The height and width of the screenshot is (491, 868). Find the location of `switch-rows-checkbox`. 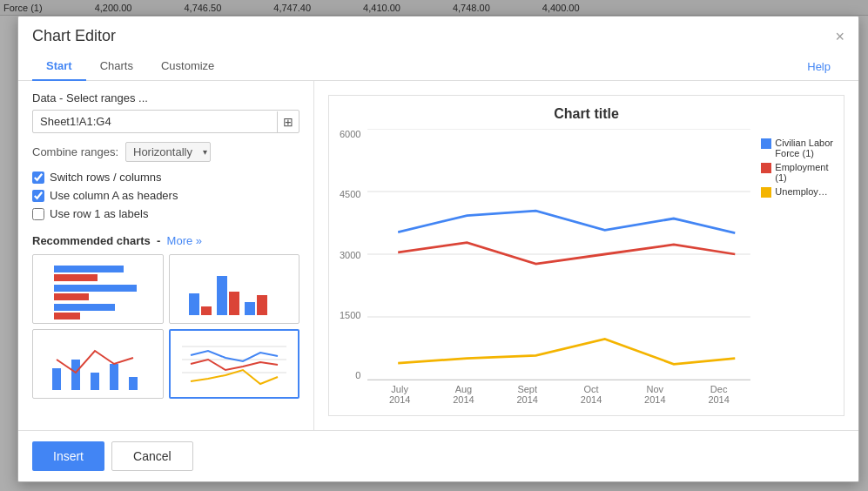

switch-rows-checkbox is located at coordinates (38, 178).